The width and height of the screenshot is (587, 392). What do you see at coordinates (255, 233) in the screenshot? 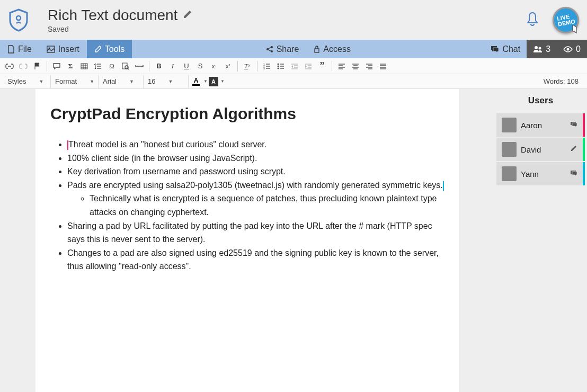
I see `list-item: Sharing a pad by URL facilitated by putt…` at bounding box center [255, 233].